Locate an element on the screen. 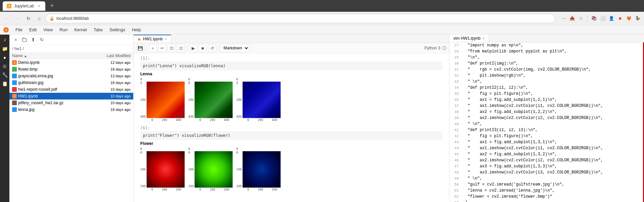  line-number-37: 37 is located at coordinates (455, 106).